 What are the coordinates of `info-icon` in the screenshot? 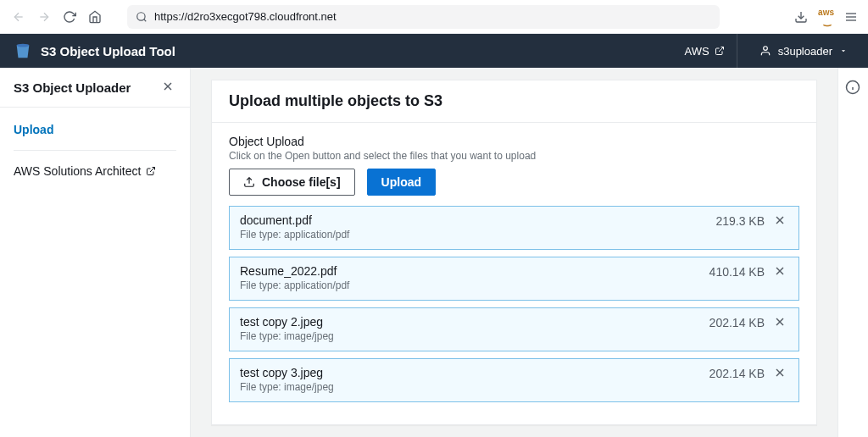 It's located at (853, 87).